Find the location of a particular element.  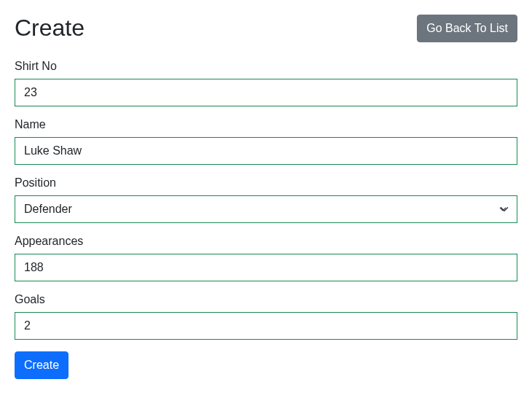

create-button: Create is located at coordinates (42, 365).